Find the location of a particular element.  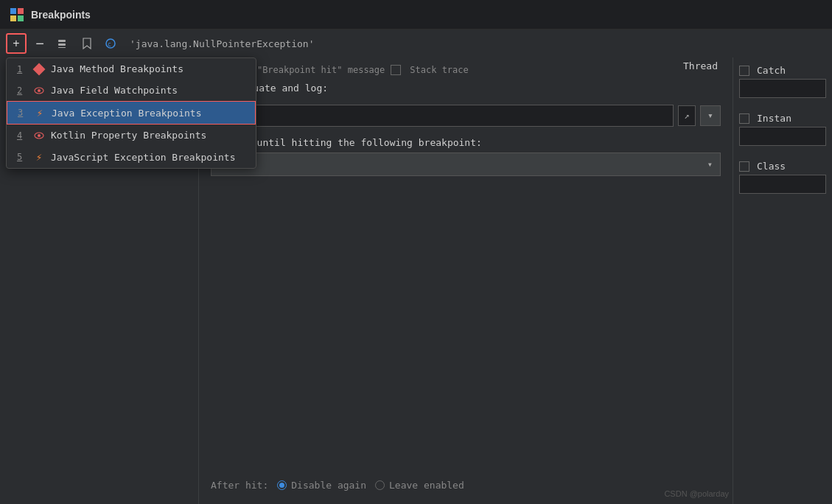

disable-again-radio is located at coordinates (282, 485).